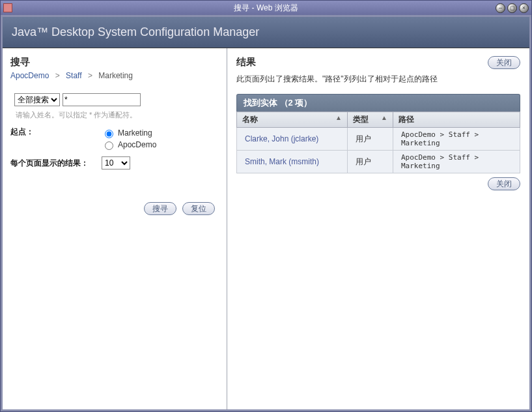 Image resolution: width=532 pixels, height=412 pixels. I want to click on start-radio-marketing: Marketing, so click(129, 133).